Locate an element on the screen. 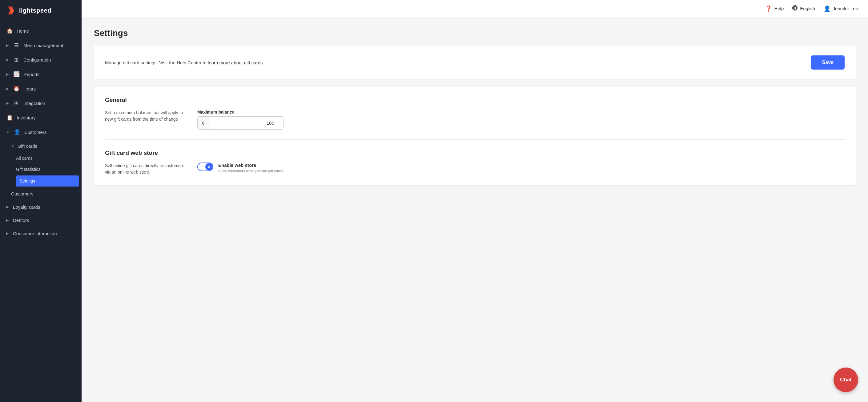 The image size is (868, 402). help-label: Help is located at coordinates (779, 8).